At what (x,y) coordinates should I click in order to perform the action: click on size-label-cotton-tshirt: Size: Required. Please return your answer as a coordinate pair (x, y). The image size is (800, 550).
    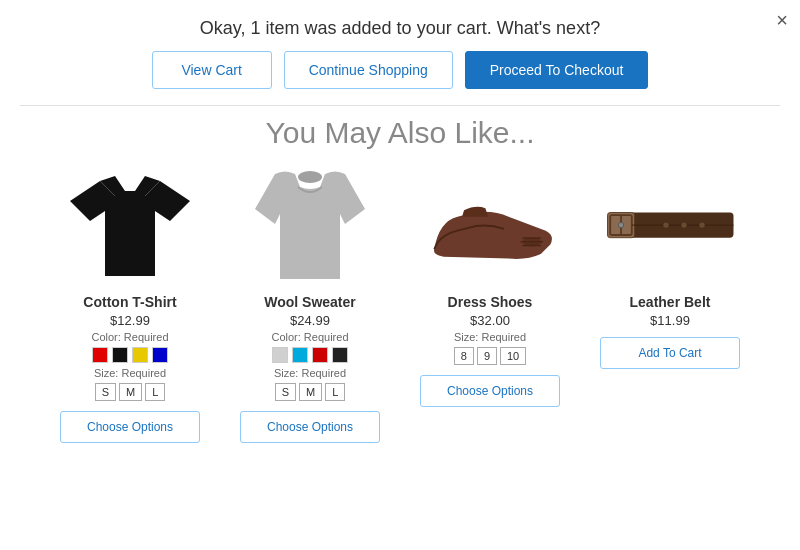
    Looking at the image, I should click on (130, 373).